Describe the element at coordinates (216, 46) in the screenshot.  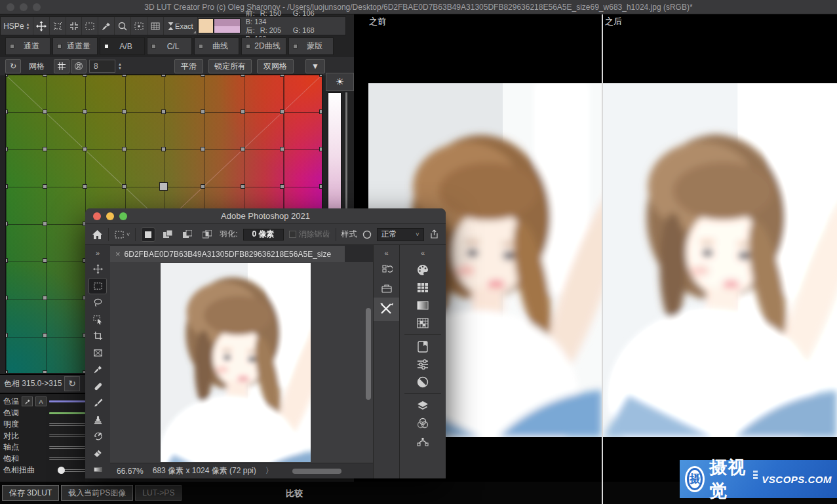
I see `tab-curves: 曲线` at that location.